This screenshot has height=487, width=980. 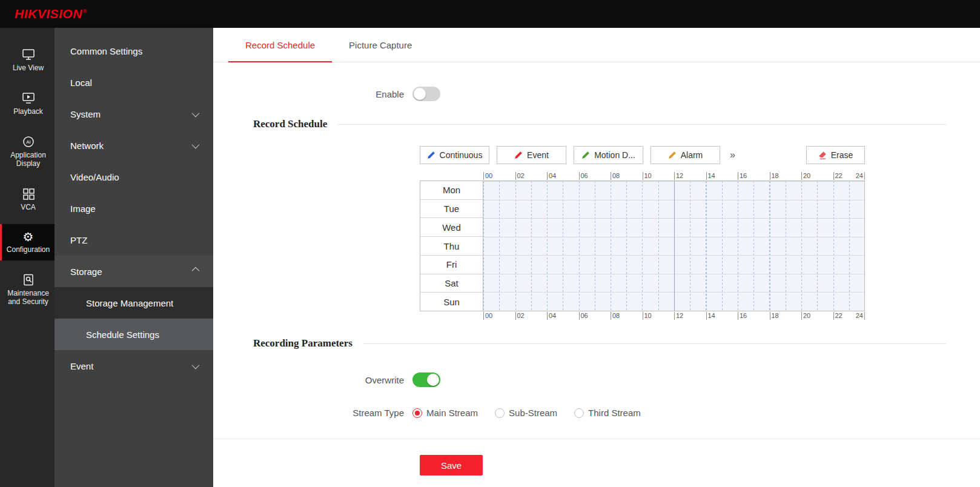 I want to click on schedule-tools-row: ContinuousEventMotion D...Alarm » Erase, so click(x=642, y=155).